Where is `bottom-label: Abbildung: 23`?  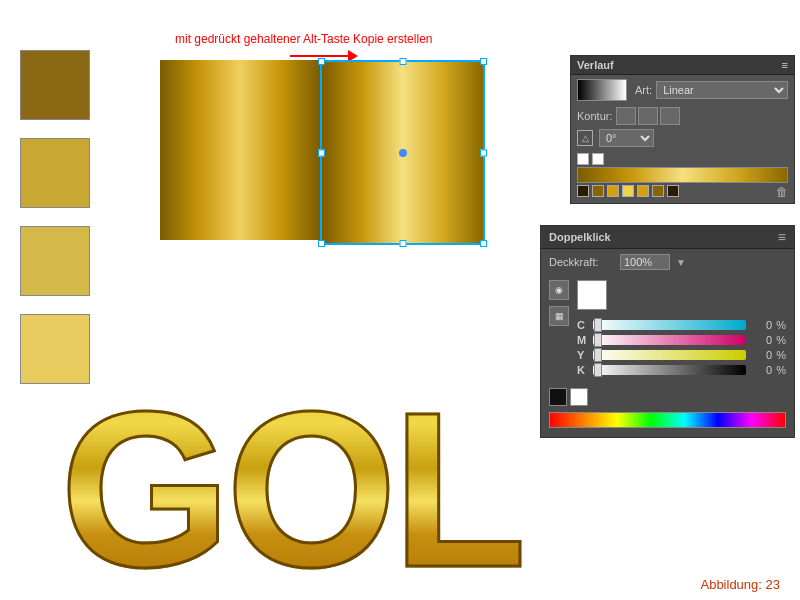
bottom-label: Abbildung: 23 is located at coordinates (740, 584).